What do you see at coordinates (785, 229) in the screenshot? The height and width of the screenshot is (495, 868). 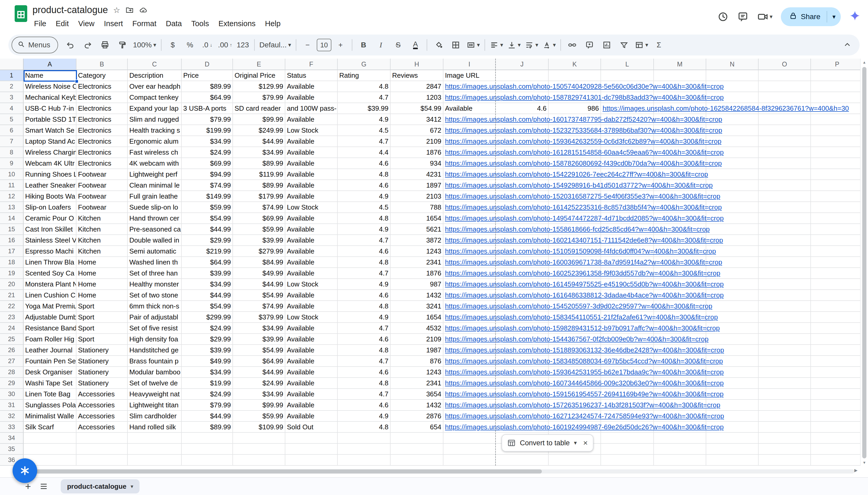 I see `cell-O15` at bounding box center [785, 229].